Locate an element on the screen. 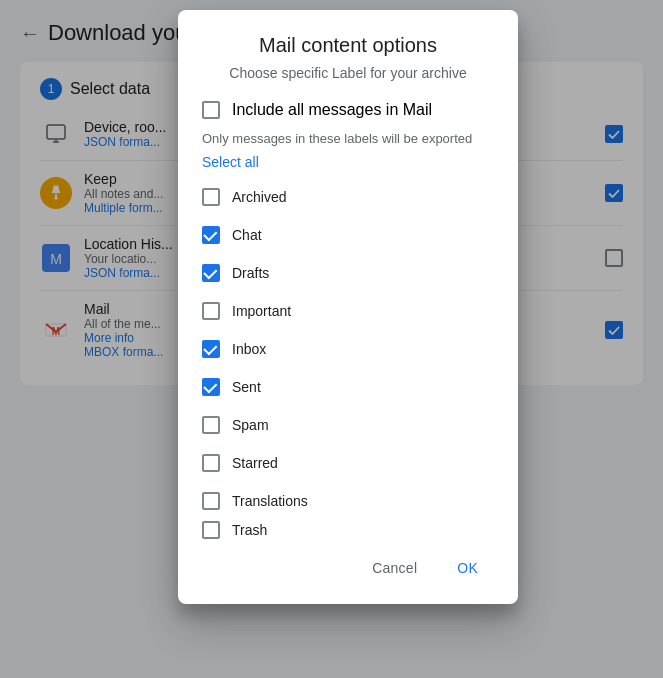  checkbox-spam is located at coordinates (211, 425).